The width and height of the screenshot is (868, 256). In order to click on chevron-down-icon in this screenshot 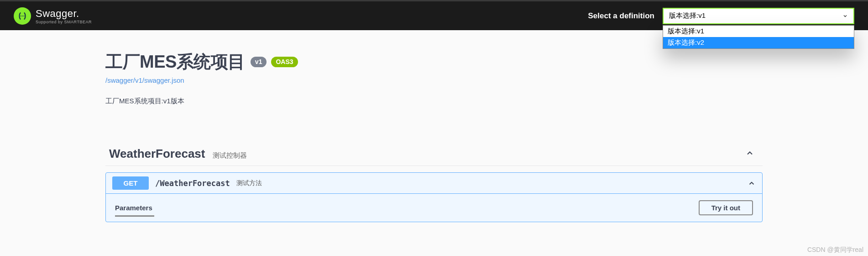, I will do `click(845, 16)`.